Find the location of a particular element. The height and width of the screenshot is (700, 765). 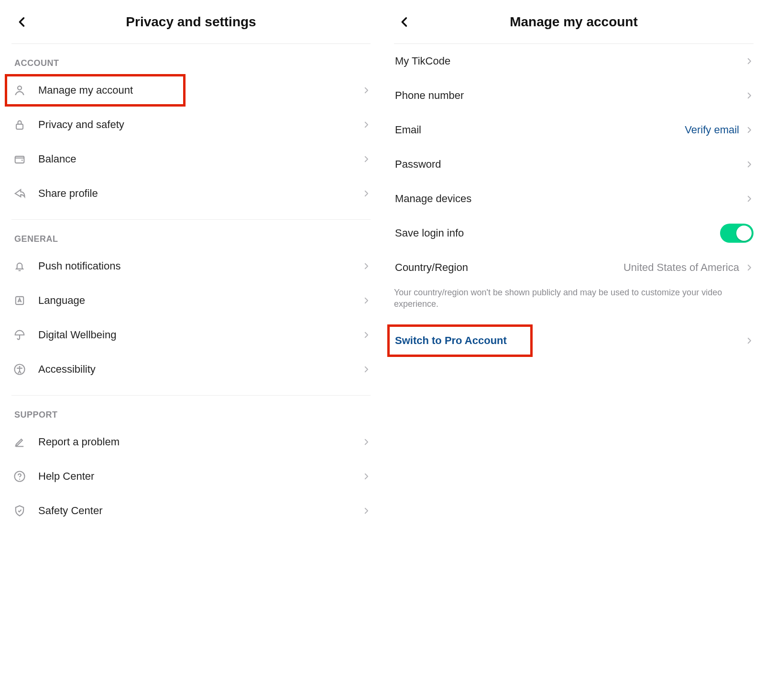

row-manage-devices: Manage devices is located at coordinates (574, 199).